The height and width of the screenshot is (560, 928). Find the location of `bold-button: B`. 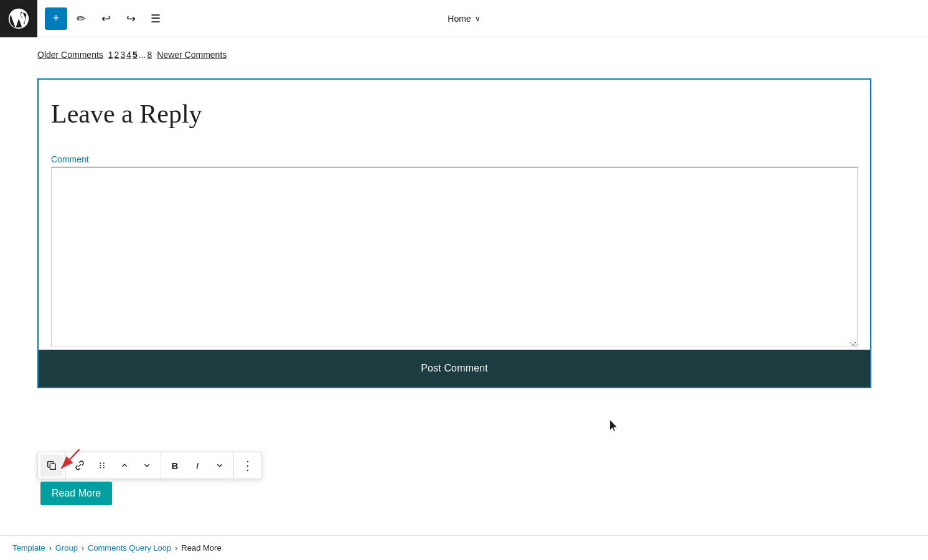

bold-button: B is located at coordinates (175, 465).